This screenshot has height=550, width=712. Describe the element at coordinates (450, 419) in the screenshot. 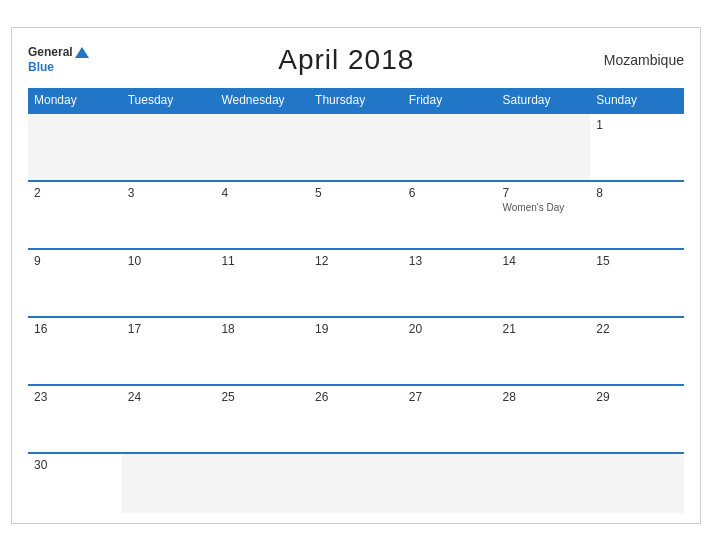

I see `day-cell: 27` at that location.